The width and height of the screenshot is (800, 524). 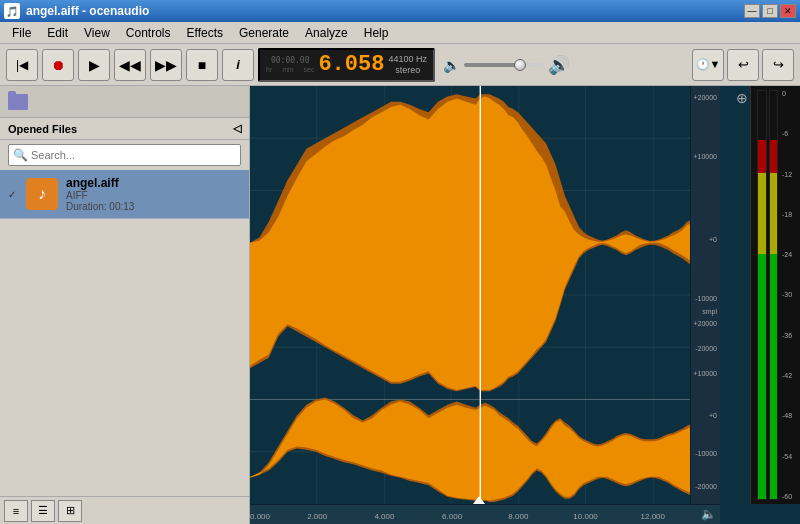 What do you see at coordinates (790, 94) in the screenshot?
I see `db-0: 0` at bounding box center [790, 94].